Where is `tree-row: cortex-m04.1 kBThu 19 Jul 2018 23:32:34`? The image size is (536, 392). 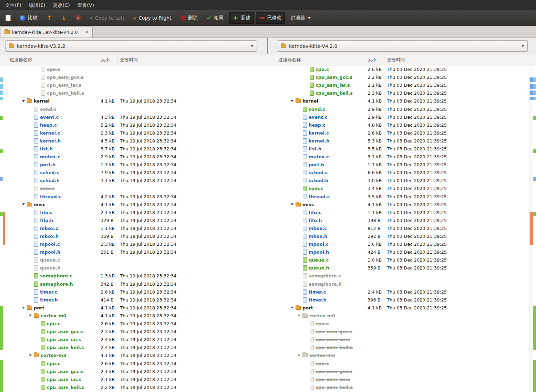 tree-row: cortex-m04.1 kBThu 19 Jul 2018 23:32:34 is located at coordinates (133, 316).